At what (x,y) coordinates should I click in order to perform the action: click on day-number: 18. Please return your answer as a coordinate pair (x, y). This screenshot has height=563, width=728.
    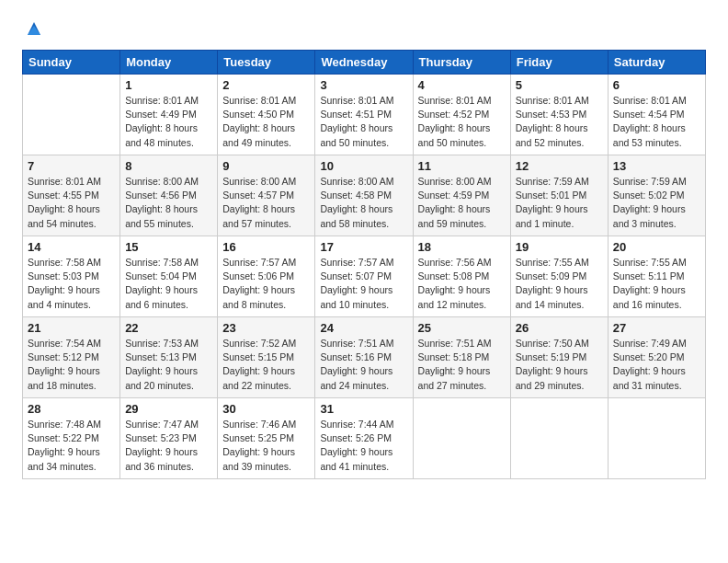
    Looking at the image, I should click on (461, 247).